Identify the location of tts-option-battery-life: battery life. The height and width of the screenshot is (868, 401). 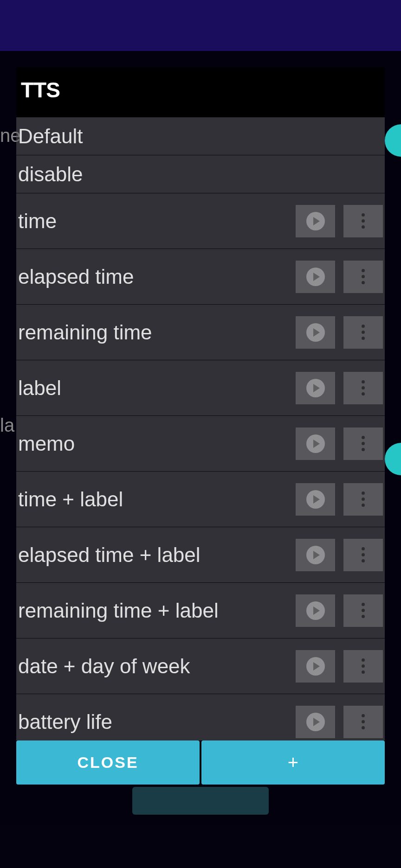
(200, 717).